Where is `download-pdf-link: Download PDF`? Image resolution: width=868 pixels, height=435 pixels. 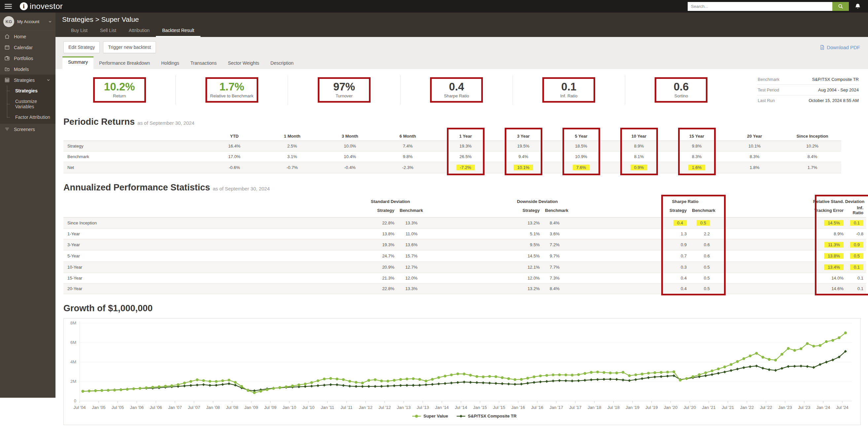 download-pdf-link: Download PDF is located at coordinates (840, 47).